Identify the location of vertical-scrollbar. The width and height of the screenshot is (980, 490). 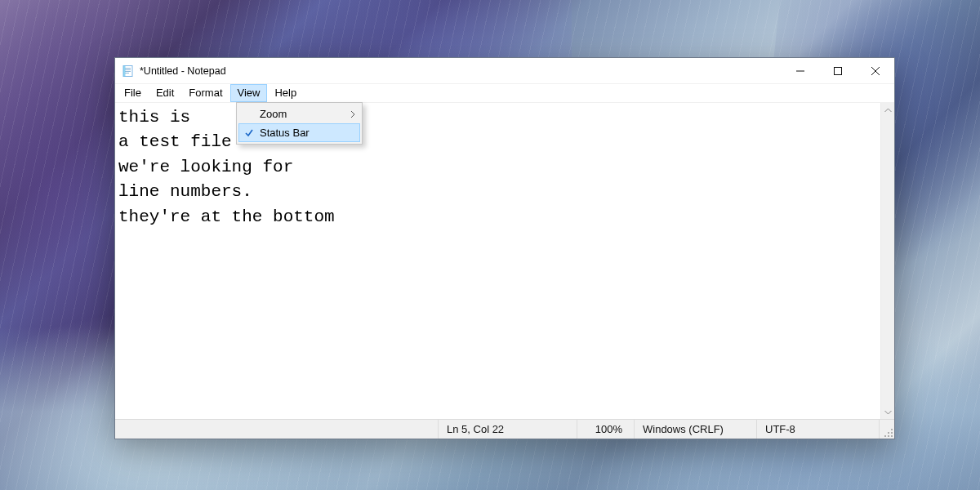
(887, 261).